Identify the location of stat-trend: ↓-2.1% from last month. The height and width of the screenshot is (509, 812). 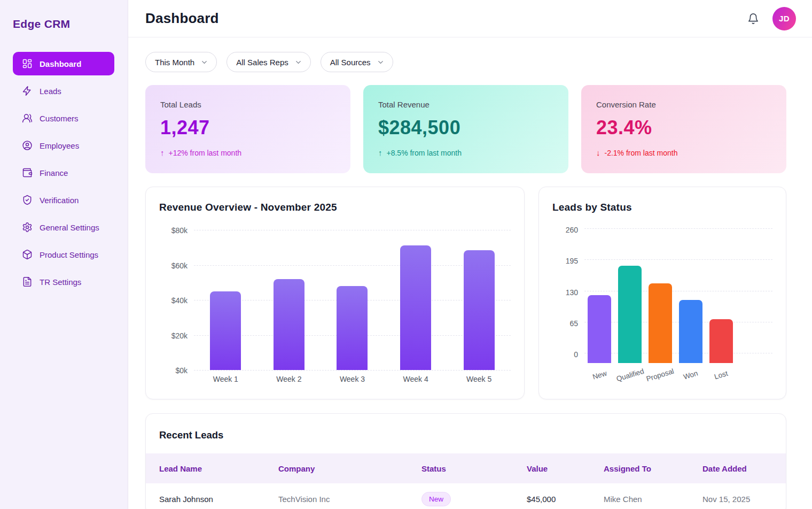
(684, 153).